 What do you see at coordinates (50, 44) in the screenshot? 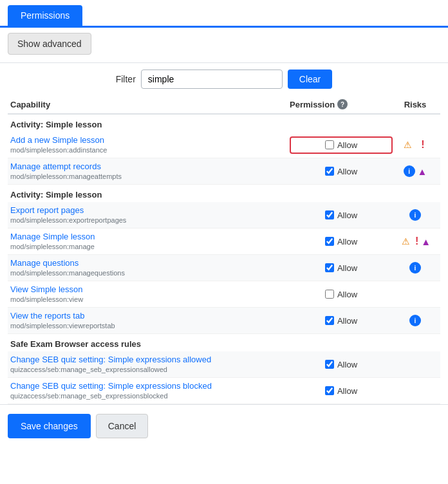
I see `show-advanced-button: Show advanced` at bounding box center [50, 44].